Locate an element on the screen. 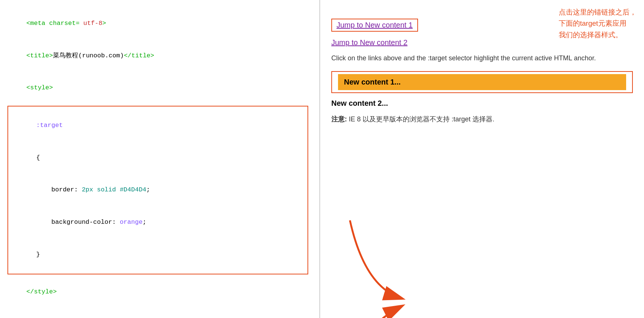 The height and width of the screenshot is (318, 644). note-content: IE 8 以及更早版本的浏览器不支持 :target 选择器. is located at coordinates (421, 119).